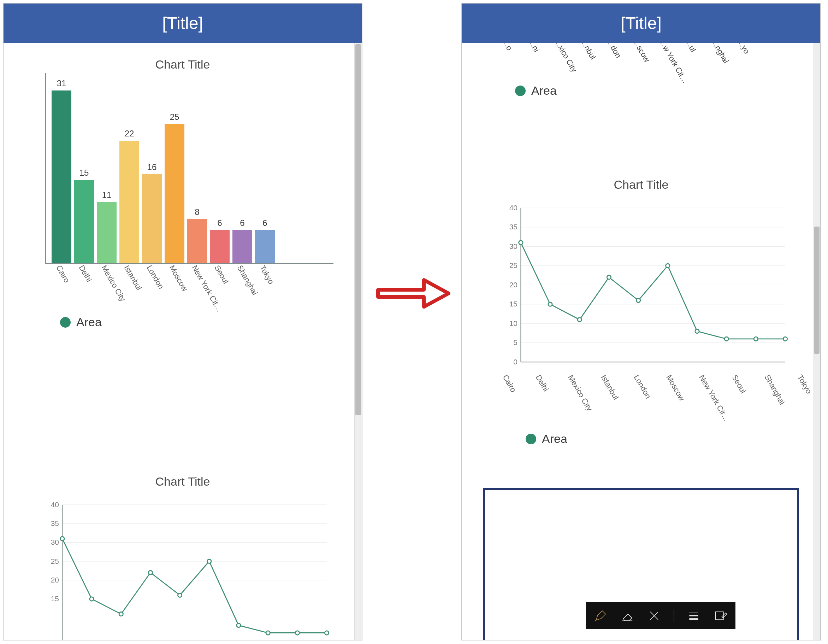  What do you see at coordinates (174, 194) in the screenshot?
I see `bar: 25` at bounding box center [174, 194].